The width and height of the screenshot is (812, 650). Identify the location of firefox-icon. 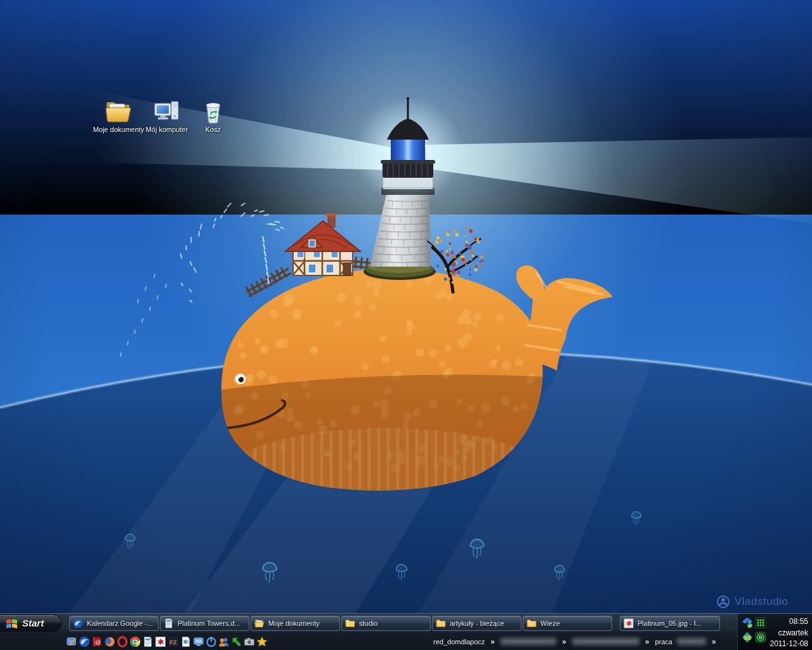
(110, 642).